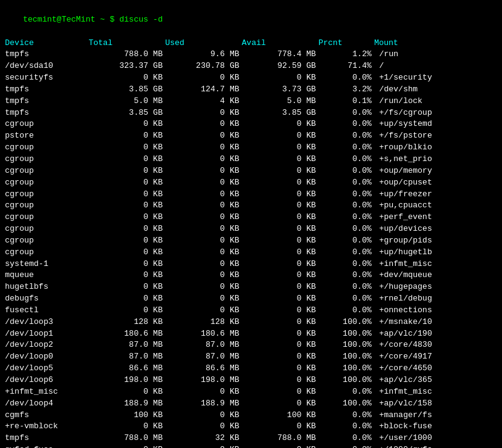  What do you see at coordinates (251, 148) in the screenshot?
I see `table-row: cgroup0 KB0 KB0 KB0.0%+roup/blkio` at bounding box center [251, 148].